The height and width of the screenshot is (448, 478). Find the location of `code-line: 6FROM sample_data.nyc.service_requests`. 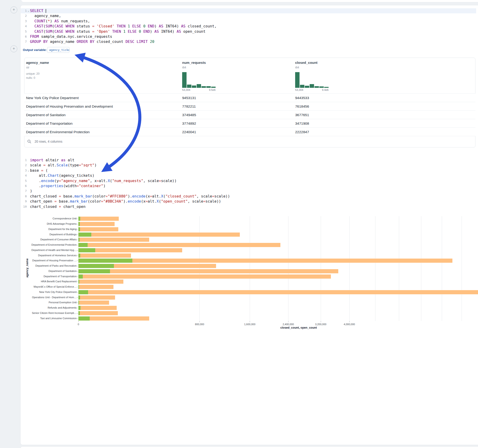

code-line: 6FROM sample_data.nyc.service_requests is located at coordinates (248, 37).